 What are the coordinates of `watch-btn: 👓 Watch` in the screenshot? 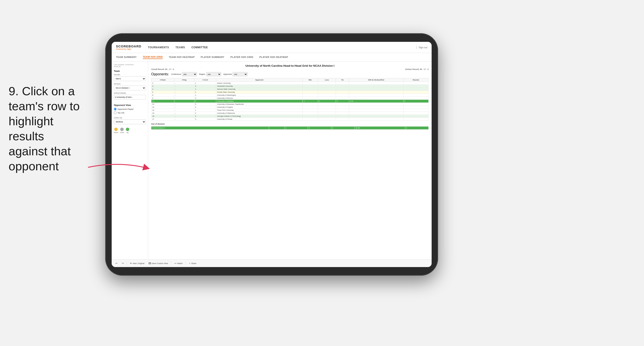 It's located at (178, 263).